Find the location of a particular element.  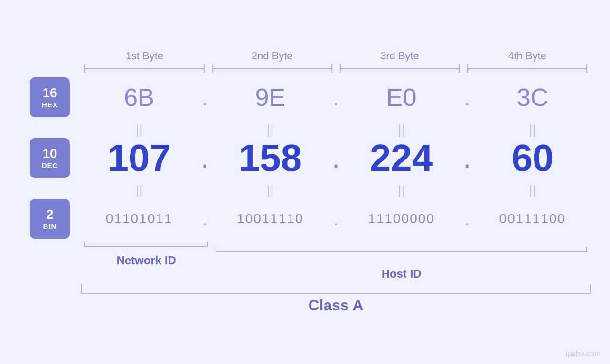

label-row: Network ID Host ID is located at coordinates (305, 267).